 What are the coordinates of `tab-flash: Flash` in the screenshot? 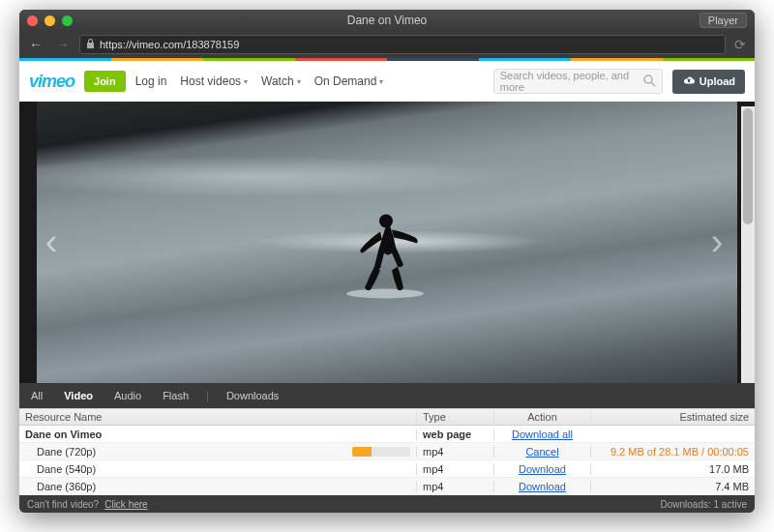 It's located at (176, 396).